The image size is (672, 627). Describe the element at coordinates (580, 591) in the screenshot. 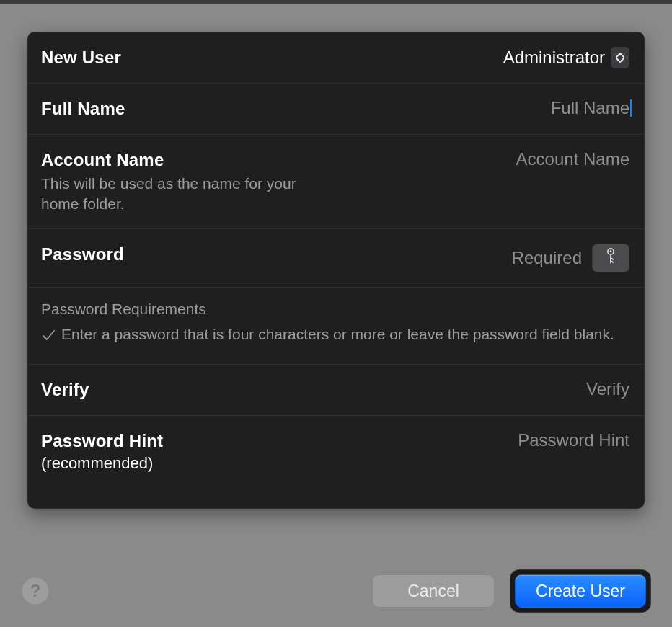

I see `create-user-button-label: Create User` at that location.